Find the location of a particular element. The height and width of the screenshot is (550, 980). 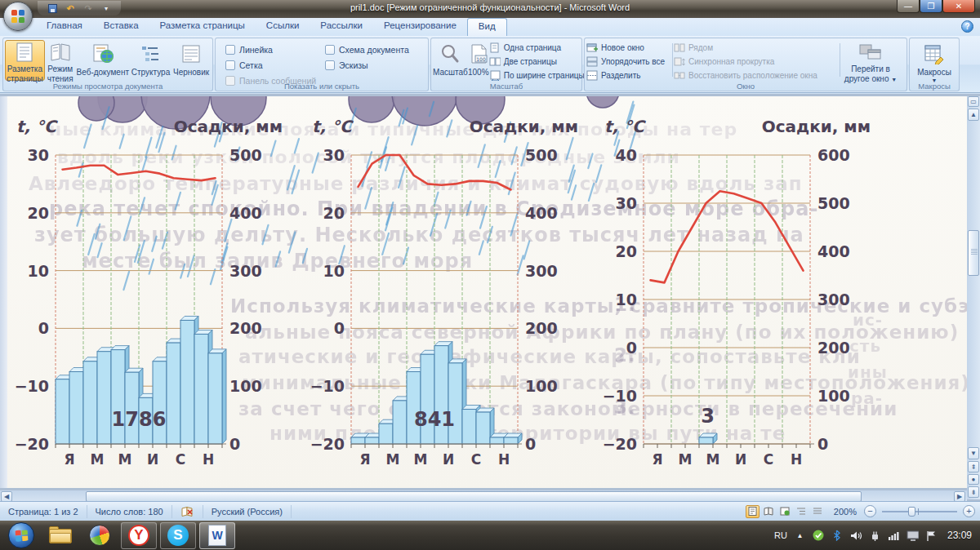

previous-page-button: ⇞ is located at coordinates (973, 467).